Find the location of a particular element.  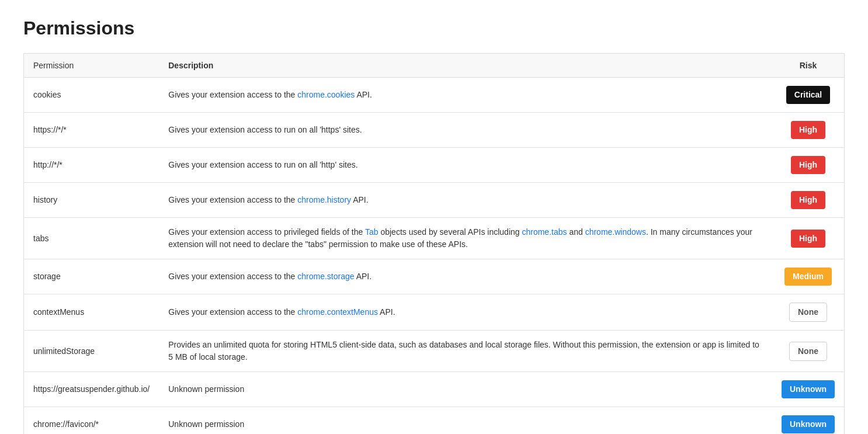

description-link: chrome.cookies is located at coordinates (326, 95).